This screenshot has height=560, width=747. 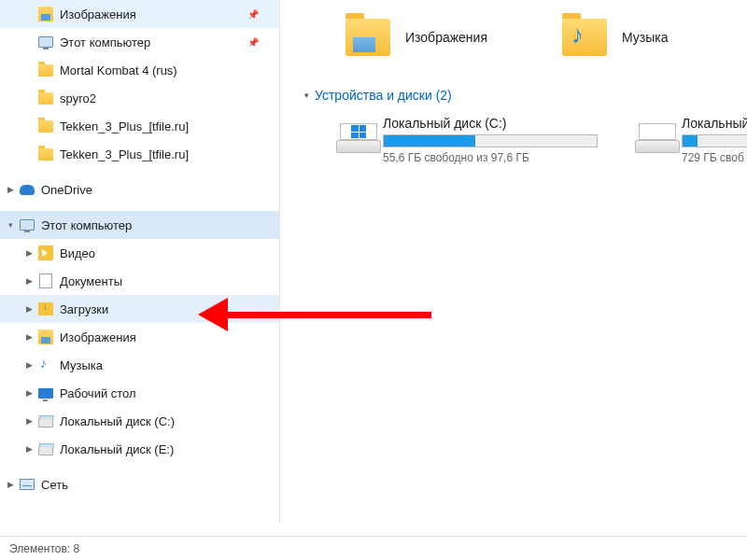 What do you see at coordinates (140, 126) in the screenshot?
I see `tree-item-tekken-1: Tekken_3_Plus_[tfile.ru]` at bounding box center [140, 126].